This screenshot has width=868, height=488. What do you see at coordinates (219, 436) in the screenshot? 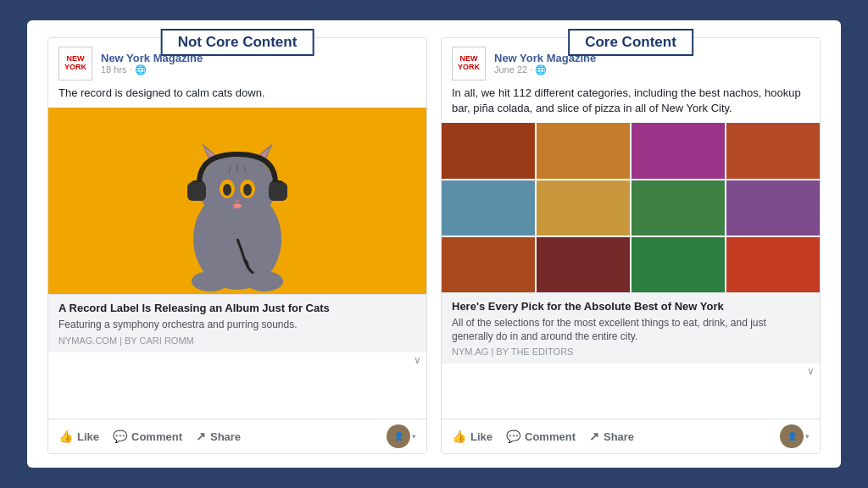
I see `left-share-button: ↗ Share` at bounding box center [219, 436].